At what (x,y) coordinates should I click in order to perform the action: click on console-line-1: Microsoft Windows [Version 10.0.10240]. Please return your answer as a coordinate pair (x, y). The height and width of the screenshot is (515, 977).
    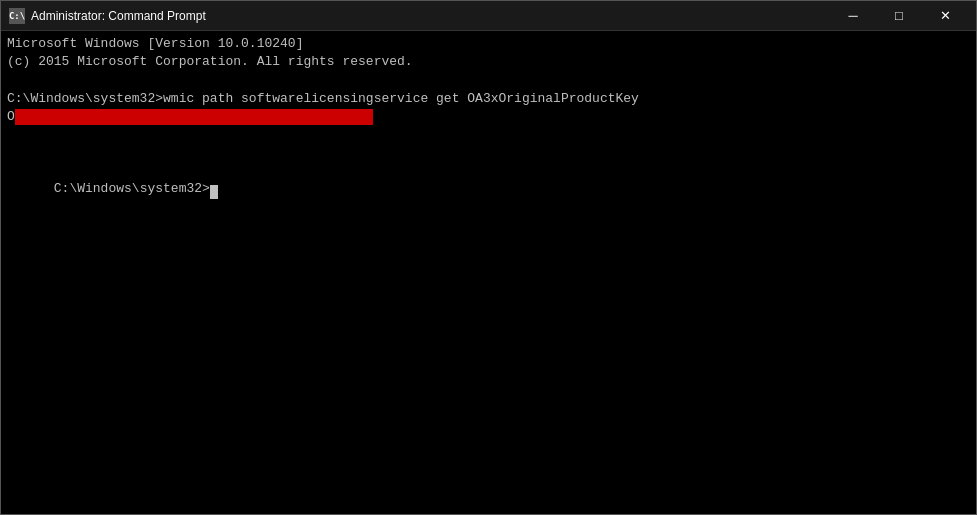
    Looking at the image, I should click on (488, 44).